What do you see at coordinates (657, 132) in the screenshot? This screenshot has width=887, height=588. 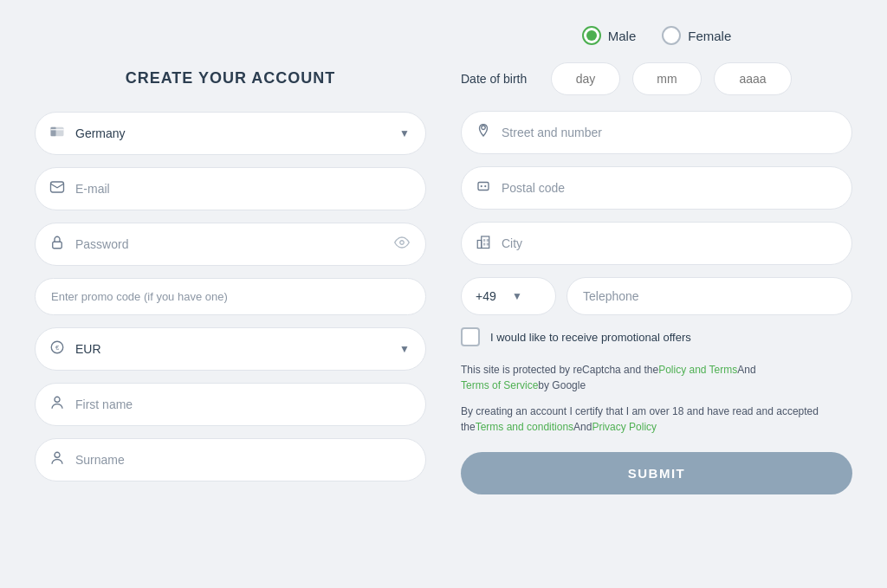 I see `street-field-wrapper` at bounding box center [657, 132].